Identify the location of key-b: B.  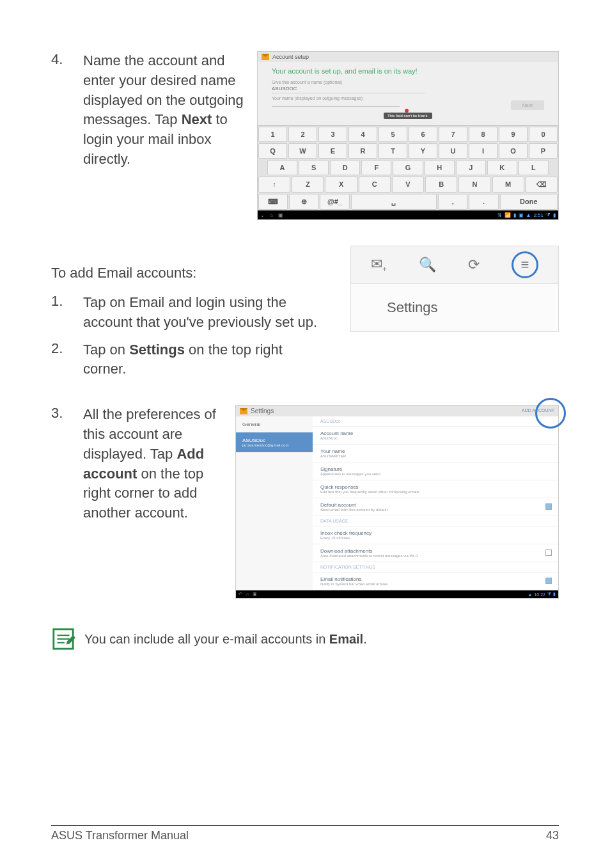
(441, 184).